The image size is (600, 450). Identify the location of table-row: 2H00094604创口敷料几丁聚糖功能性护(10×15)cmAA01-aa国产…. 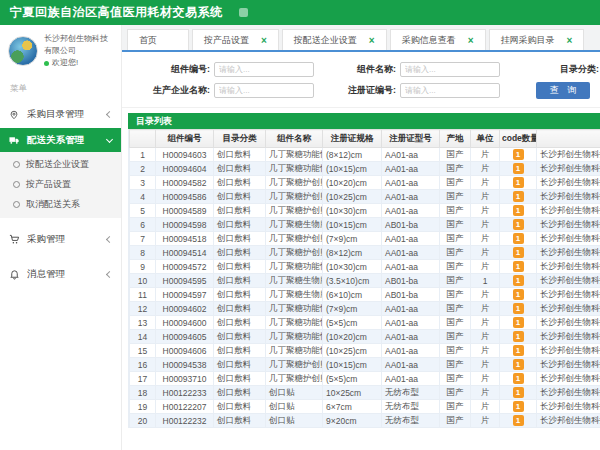
(365, 169).